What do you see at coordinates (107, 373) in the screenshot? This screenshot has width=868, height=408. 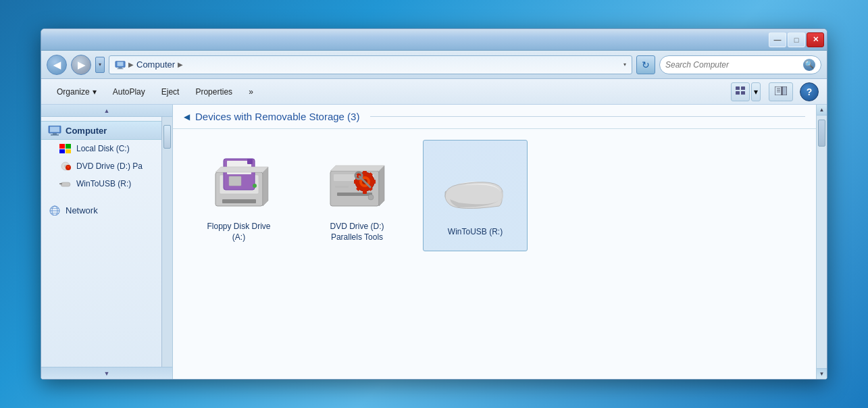 I see `left-scroll-down: ▼` at bounding box center [107, 373].